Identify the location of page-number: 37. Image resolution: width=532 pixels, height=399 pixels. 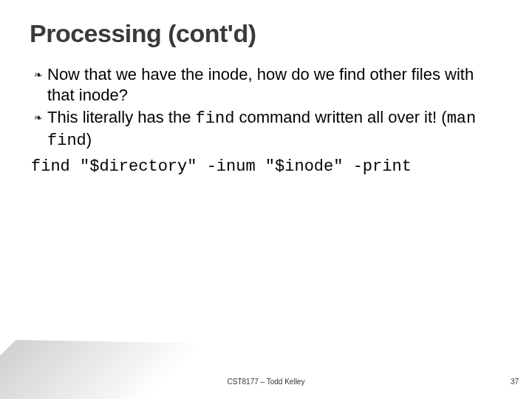
(514, 381).